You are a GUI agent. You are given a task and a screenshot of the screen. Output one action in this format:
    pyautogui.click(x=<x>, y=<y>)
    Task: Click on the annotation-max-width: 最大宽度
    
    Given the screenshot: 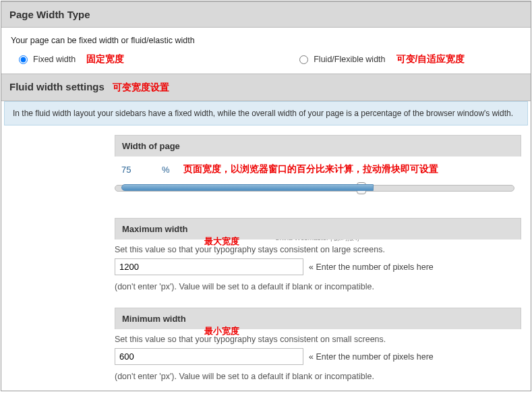 What is the action you would take?
    pyautogui.click(x=222, y=242)
    